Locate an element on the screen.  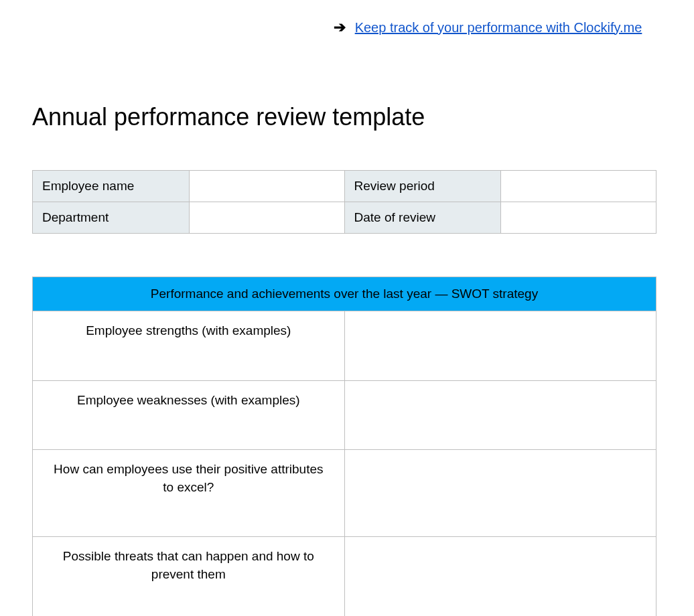
clockify-link: Keep track of your performance with Cloc… is located at coordinates (498, 28).